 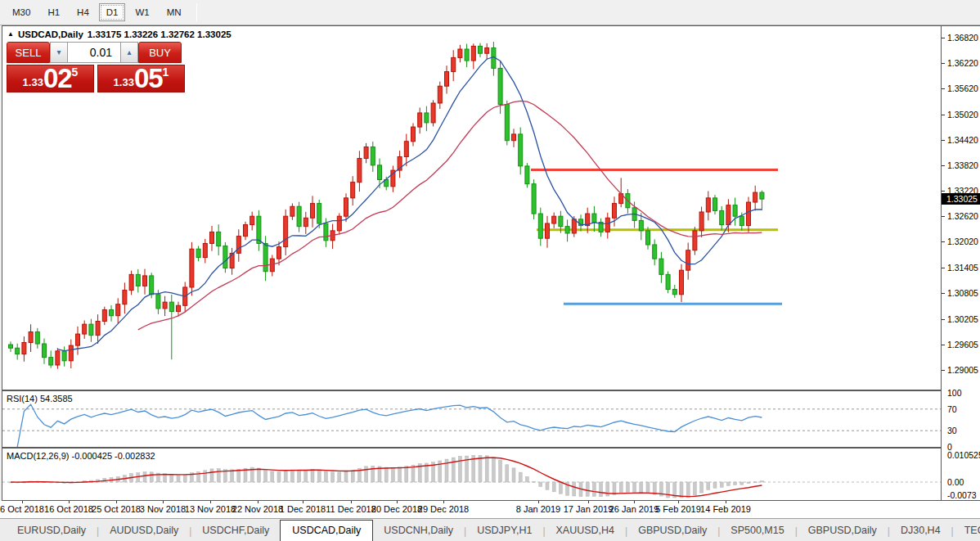 What do you see at coordinates (129, 52) in the screenshot?
I see `volume-increase-button: ▴` at bounding box center [129, 52].